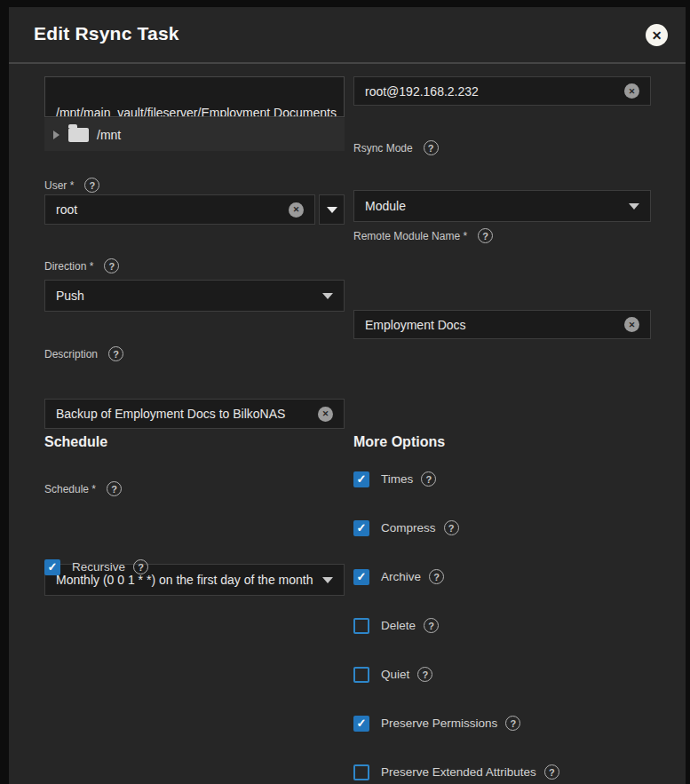  Describe the element at coordinates (410, 236) in the screenshot. I see `remote-module-label: Remote Module Name *` at that location.